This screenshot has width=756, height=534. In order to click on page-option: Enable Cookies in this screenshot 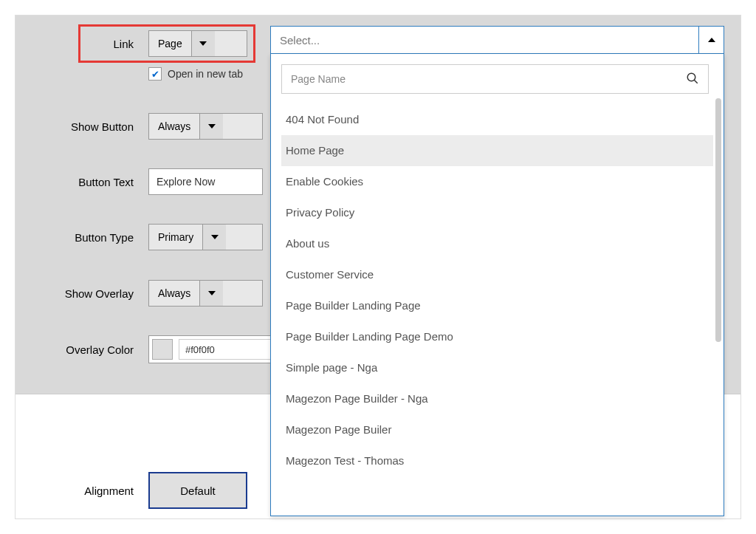, I will do `click(498, 182)`.